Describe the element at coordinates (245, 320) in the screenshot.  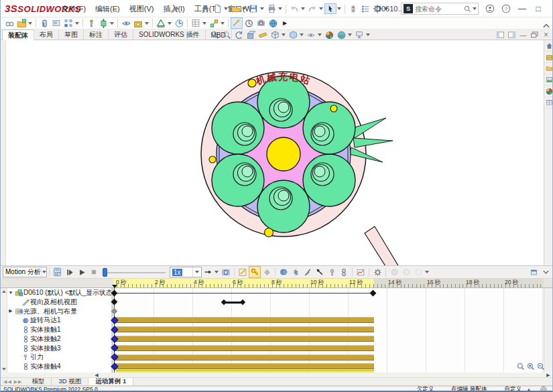
I see `bar-rotary-motor` at that location.